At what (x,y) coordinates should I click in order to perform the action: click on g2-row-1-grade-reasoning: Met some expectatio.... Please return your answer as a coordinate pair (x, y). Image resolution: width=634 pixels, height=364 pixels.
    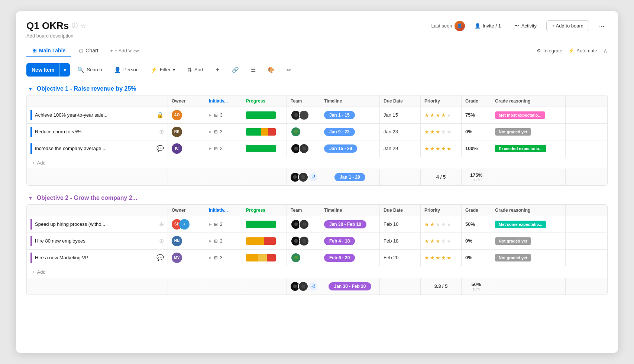
    Looking at the image, I should click on (528, 224).